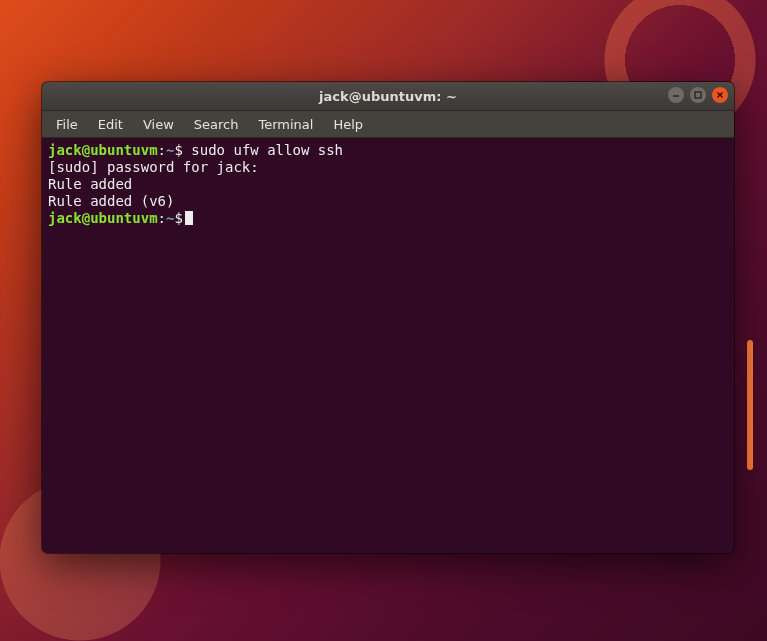  I want to click on window-titlebar: jack@ubuntuvm: ~, so click(388, 96).